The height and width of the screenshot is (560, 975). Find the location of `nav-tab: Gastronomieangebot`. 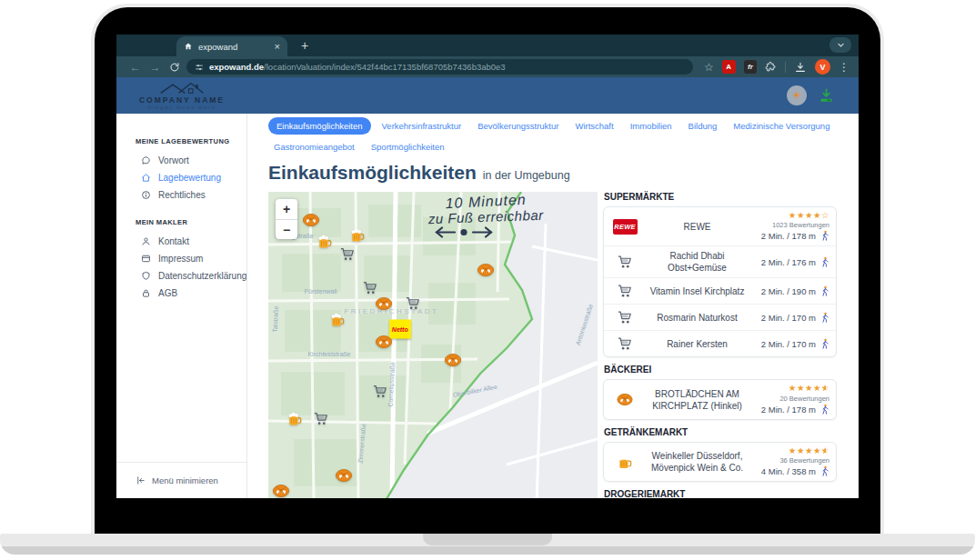

nav-tab: Gastronomieangebot is located at coordinates (315, 147).